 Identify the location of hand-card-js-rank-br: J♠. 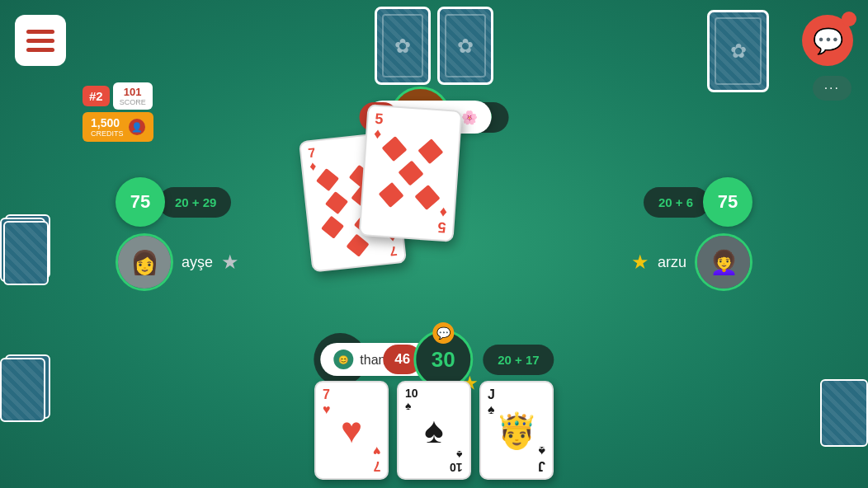
(541, 458).